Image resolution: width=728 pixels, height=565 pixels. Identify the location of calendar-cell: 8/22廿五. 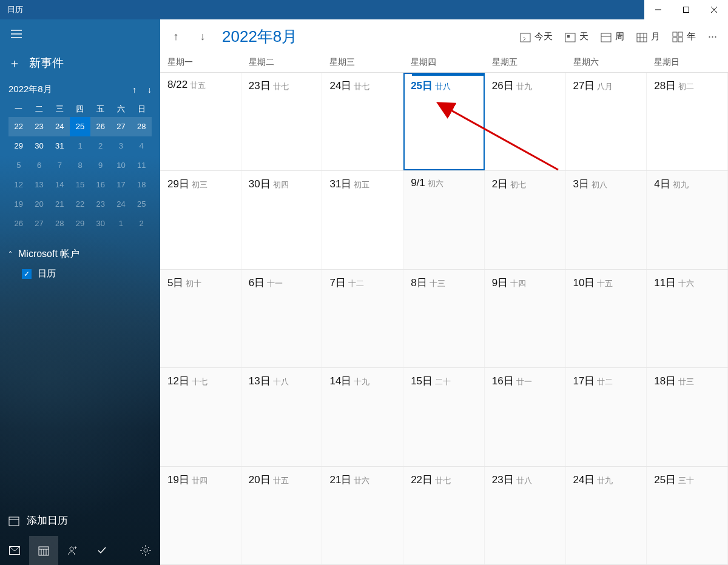
(201, 121).